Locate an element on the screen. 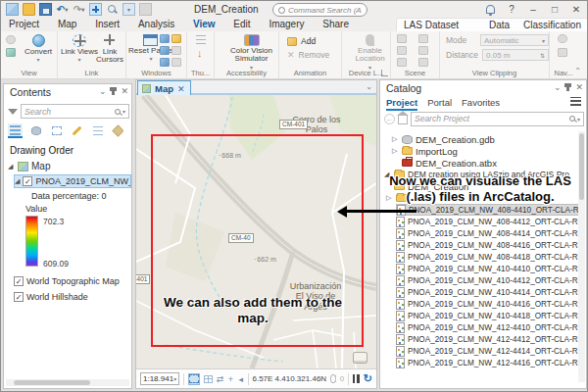  las-file-row: PNOA_2019_CLM_NW_410-4410_ORT-CLA-RGB.la… is located at coordinates (488, 269).